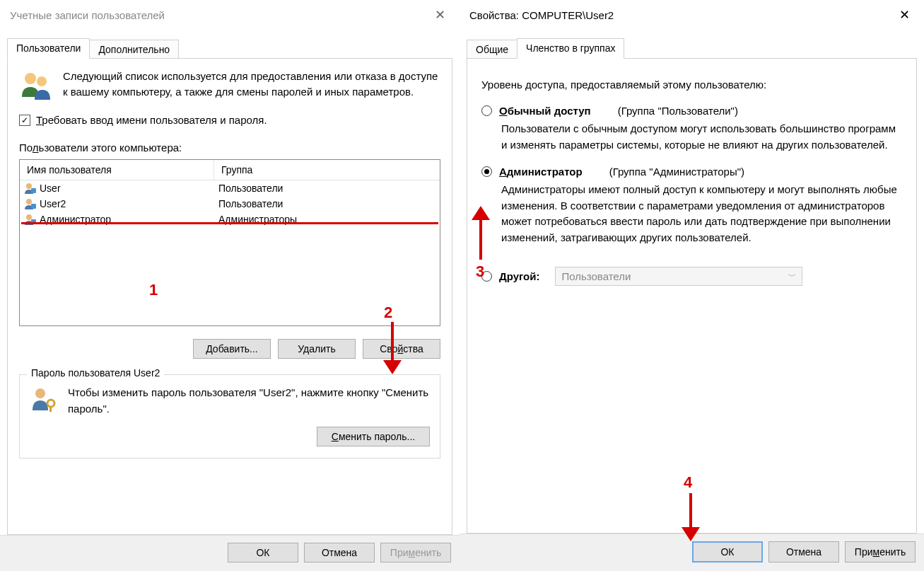 The height and width of the screenshot is (571, 924). I want to click on tab-general: Общие, so click(492, 50).